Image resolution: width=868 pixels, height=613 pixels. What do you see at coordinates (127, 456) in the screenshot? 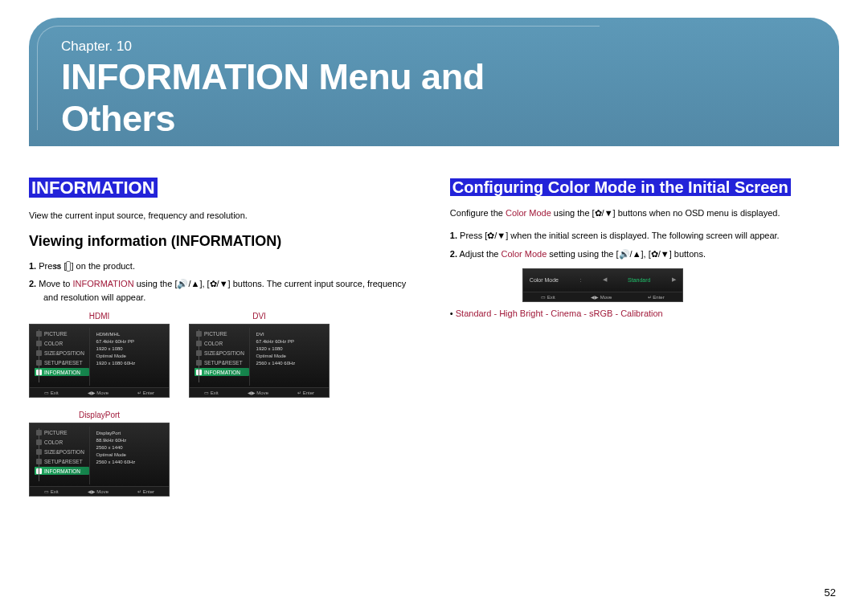
I see `osd-info-panel: DisplayPort 88.9kHz 60Hz 2560 x 1440 Opt…` at bounding box center [127, 456].